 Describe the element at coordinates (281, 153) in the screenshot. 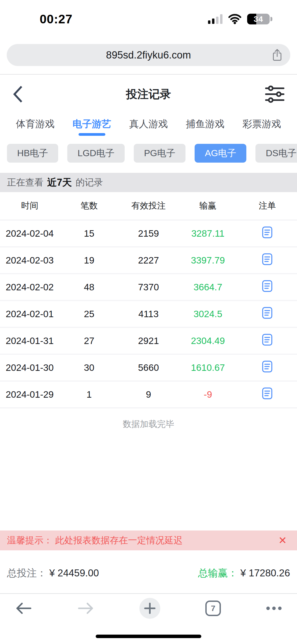

I see `chip-label: DS电子` at that location.